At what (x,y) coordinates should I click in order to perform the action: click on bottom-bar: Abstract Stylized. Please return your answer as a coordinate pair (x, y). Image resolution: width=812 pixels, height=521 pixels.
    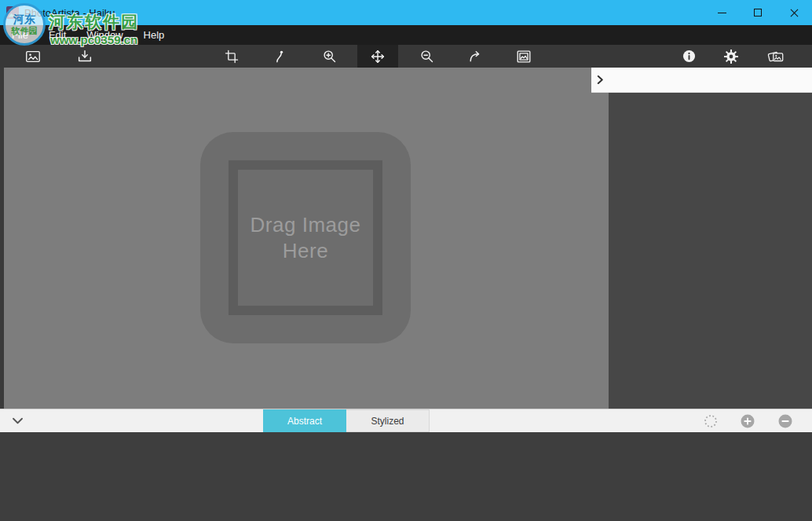
    Looking at the image, I should click on (406, 420).